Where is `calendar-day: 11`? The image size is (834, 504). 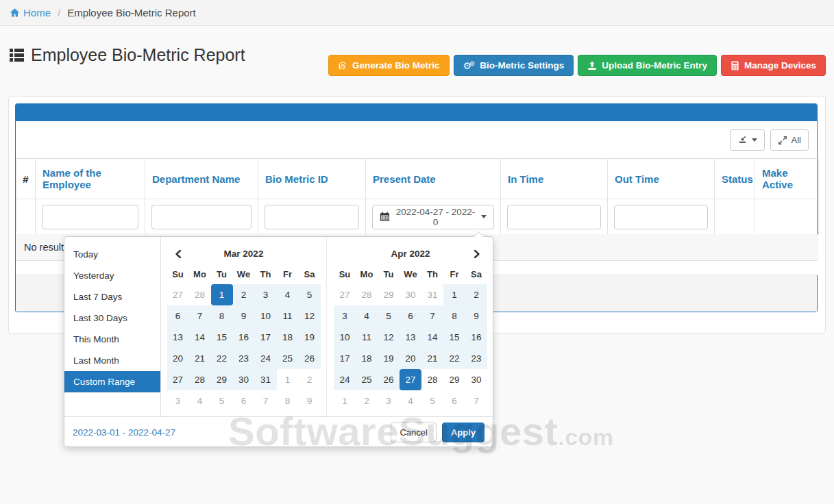 calendar-day: 11 is located at coordinates (288, 316).